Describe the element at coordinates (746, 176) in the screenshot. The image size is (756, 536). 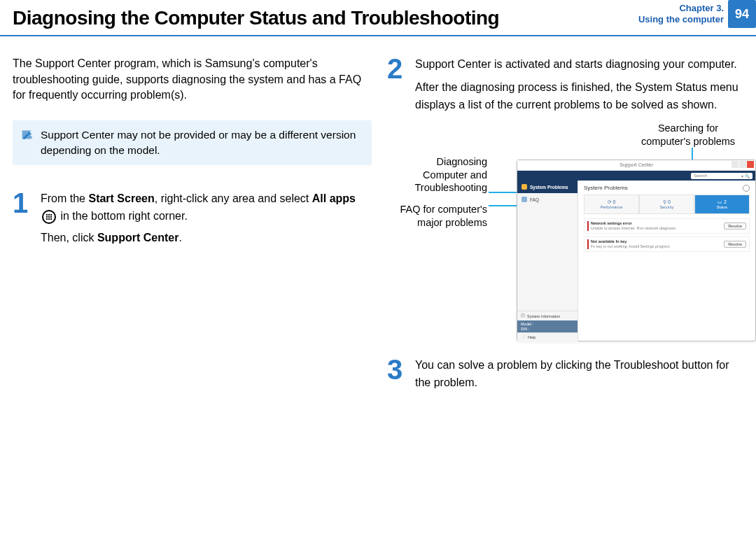
I see `search-dropdown-icon: ▾ 🔍` at that location.